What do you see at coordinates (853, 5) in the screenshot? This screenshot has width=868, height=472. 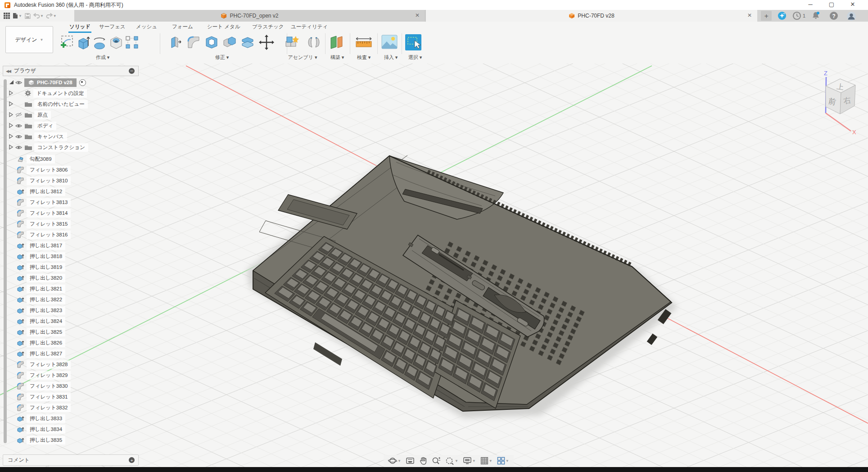 I see `close-button: ✕` at bounding box center [853, 5].